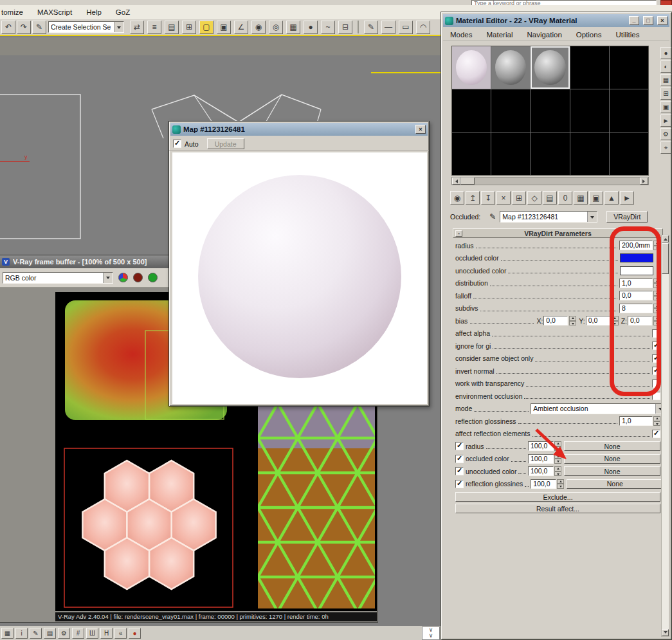 The image size is (672, 640). I want to click on falloff-field: 0,0, so click(636, 296).